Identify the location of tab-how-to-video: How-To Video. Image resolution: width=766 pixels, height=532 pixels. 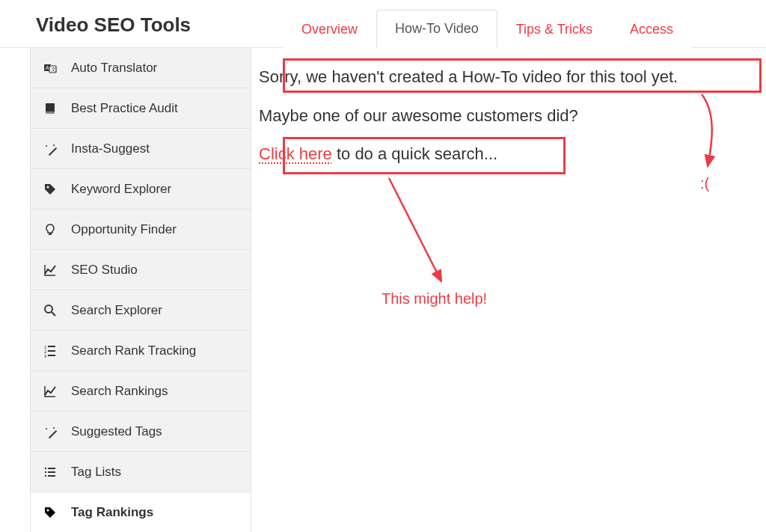
(437, 28).